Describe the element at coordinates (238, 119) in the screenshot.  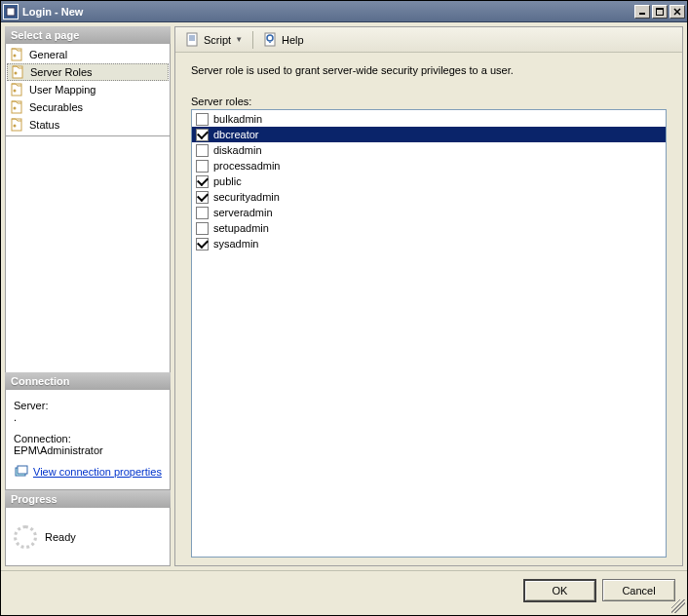
I see `role-label: bulkadmin` at that location.